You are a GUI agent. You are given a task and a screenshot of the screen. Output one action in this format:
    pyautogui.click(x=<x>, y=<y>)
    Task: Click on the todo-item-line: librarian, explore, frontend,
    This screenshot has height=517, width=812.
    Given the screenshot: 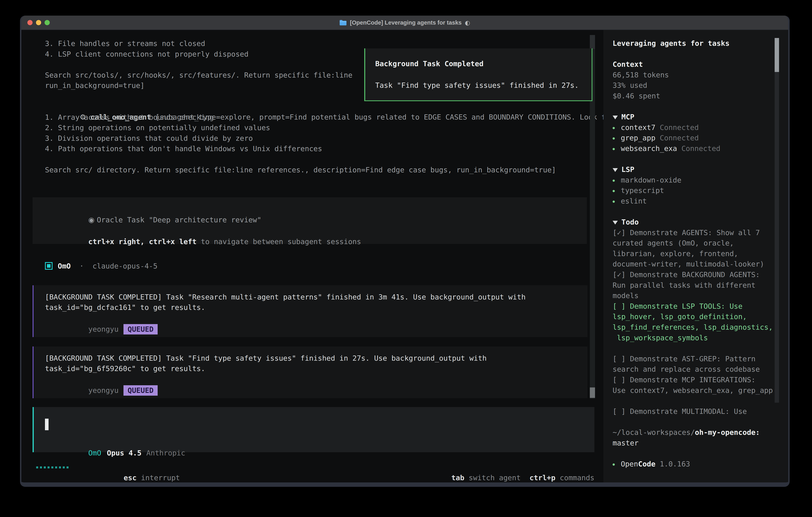 What is the action you would take?
    pyautogui.click(x=695, y=254)
    